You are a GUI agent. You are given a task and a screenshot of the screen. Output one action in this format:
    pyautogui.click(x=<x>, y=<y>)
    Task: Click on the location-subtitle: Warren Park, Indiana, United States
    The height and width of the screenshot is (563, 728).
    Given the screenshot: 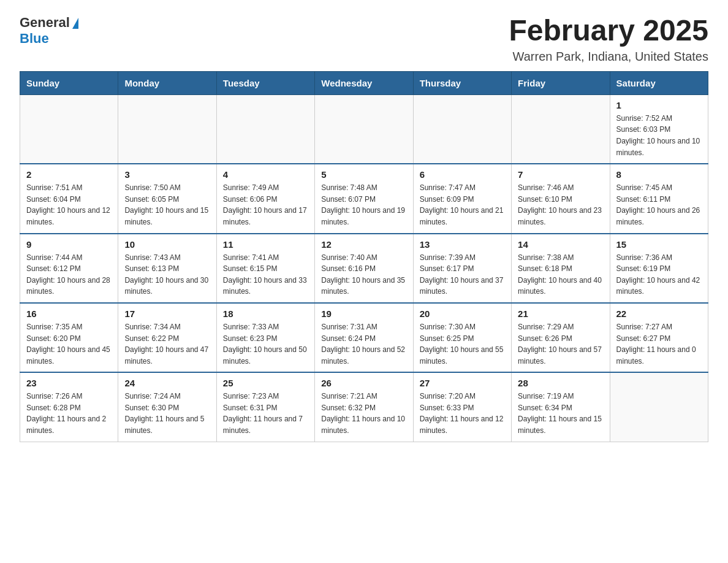 What is the action you would take?
    pyautogui.click(x=609, y=56)
    